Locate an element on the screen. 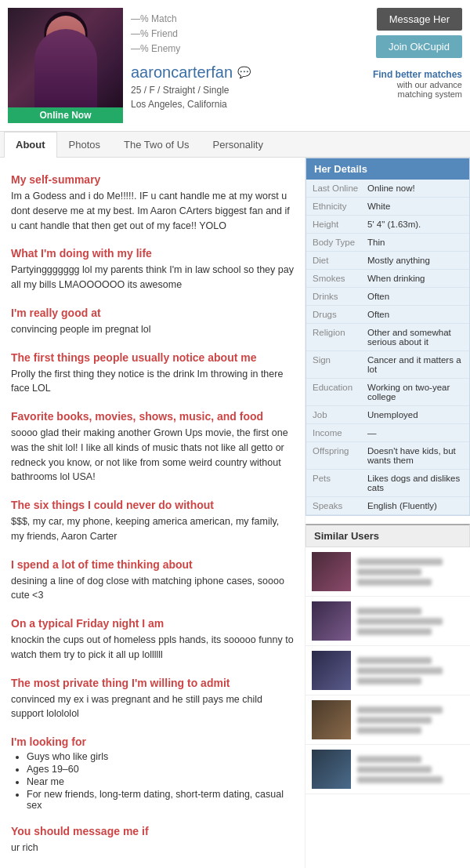 Image resolution: width=470 pixels, height=868 pixels. detail-value: When drinking is located at coordinates (415, 278).